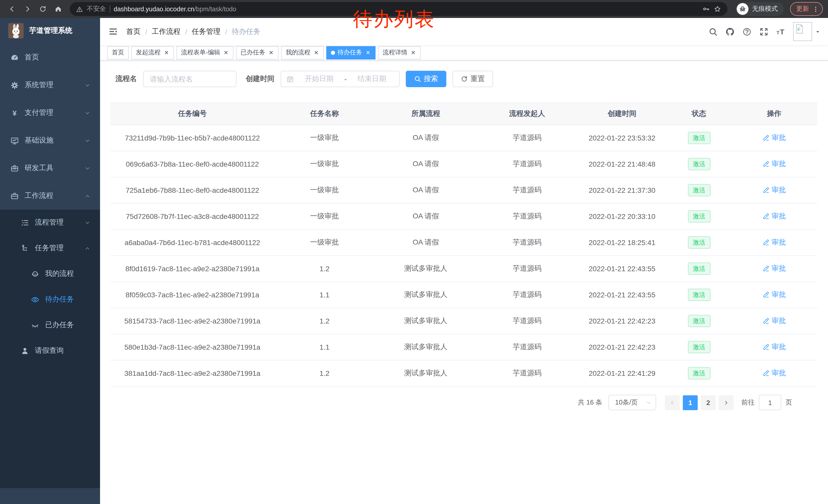  Describe the element at coordinates (764, 32) in the screenshot. I see `fullscreen-icon` at that location.